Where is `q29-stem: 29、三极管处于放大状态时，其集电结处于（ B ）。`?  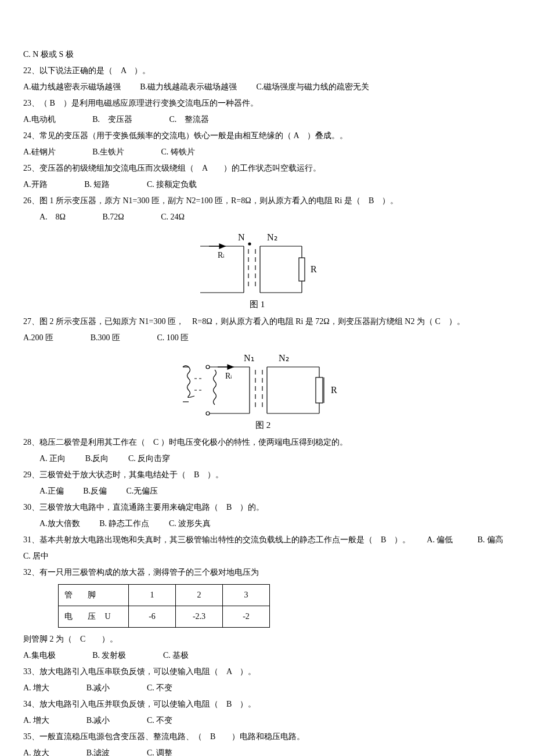 q29-stem: 29、三极管处于放大状态时，其集电结处于（ B ）。 is located at coordinates (267, 475).